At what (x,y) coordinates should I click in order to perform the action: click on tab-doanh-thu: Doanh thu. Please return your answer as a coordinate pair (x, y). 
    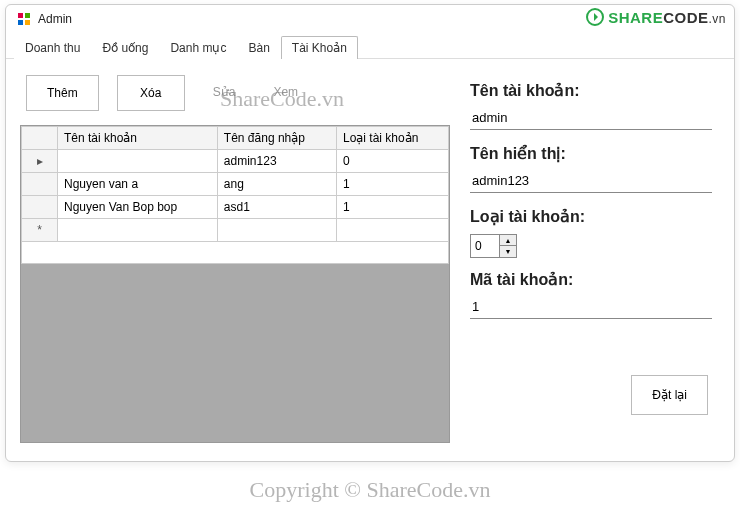
    Looking at the image, I should click on (52, 48).